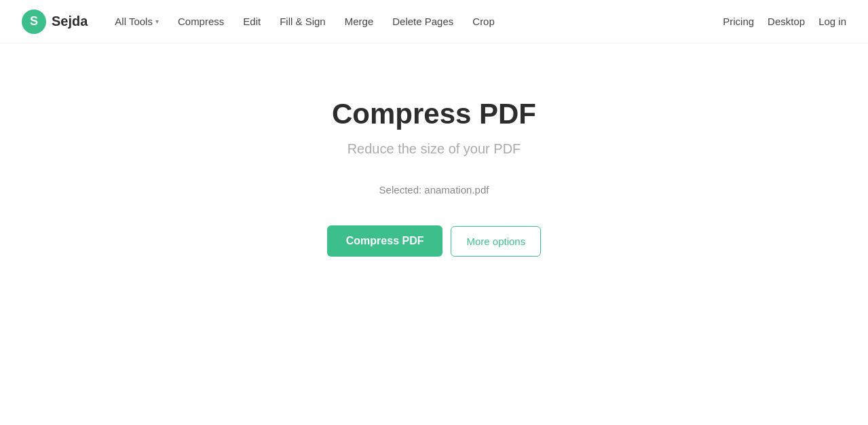 The image size is (868, 425). Describe the element at coordinates (738, 22) in the screenshot. I see `pricing-link: Pricing` at that location.